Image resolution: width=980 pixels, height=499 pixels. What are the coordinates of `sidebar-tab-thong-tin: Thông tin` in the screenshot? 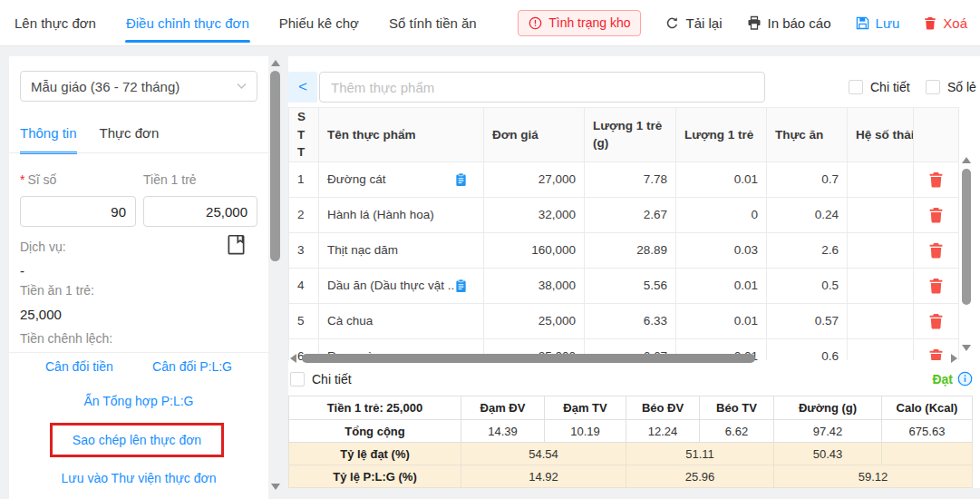 It's located at (49, 140).